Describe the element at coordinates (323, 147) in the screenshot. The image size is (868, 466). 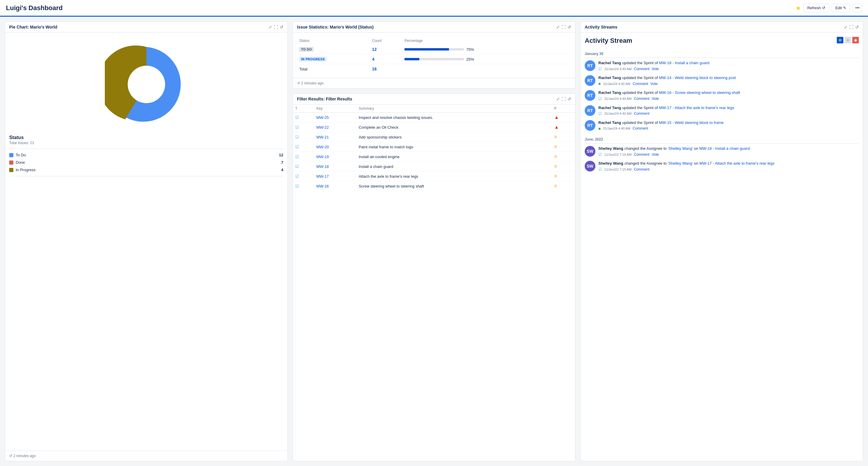
I see `issue-key: MW-20` at that location.